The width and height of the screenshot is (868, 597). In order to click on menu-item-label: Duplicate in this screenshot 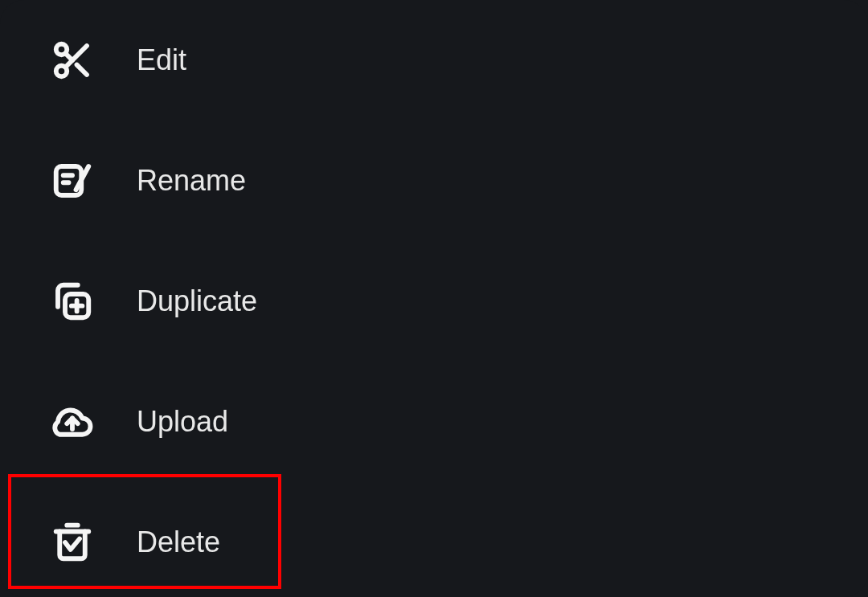, I will do `click(197, 301)`.